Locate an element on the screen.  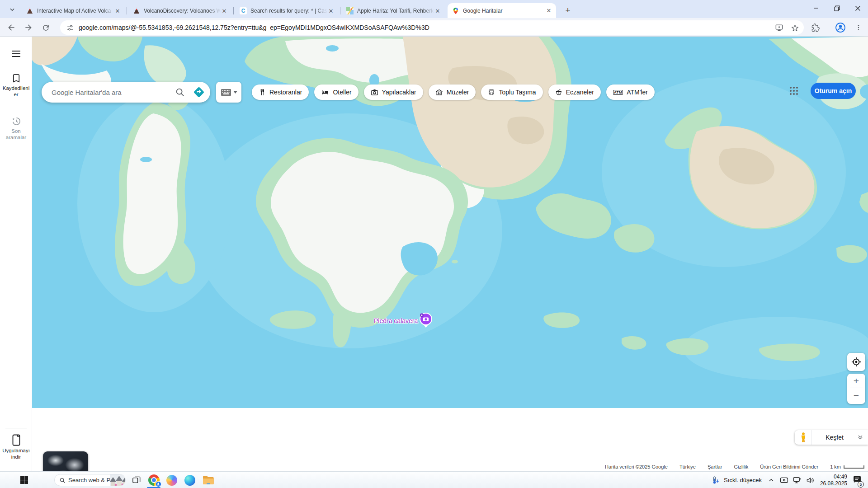
chip-hotels: Oteller is located at coordinates (336, 92).